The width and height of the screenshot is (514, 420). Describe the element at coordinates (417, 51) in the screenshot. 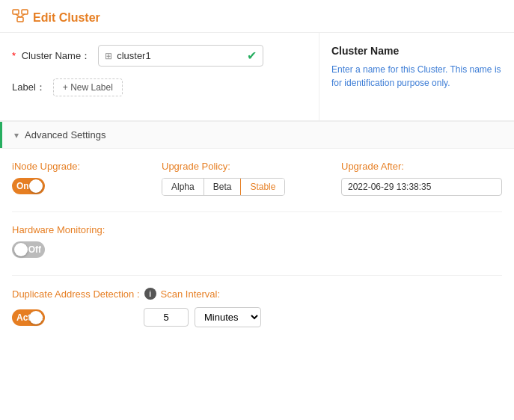

I see `info-title: Cluster Name` at that location.